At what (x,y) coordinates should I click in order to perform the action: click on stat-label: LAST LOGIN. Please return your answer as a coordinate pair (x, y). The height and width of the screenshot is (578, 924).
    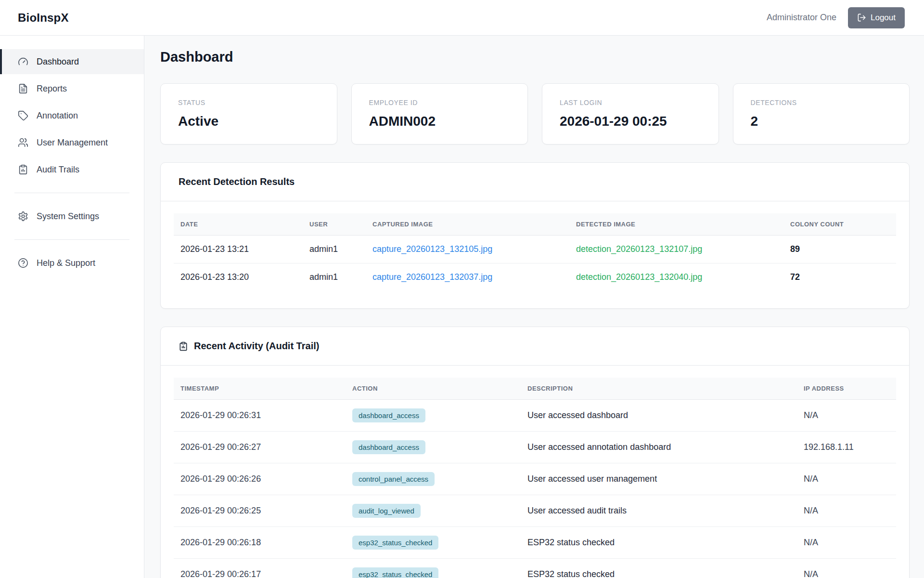
    Looking at the image, I should click on (630, 103).